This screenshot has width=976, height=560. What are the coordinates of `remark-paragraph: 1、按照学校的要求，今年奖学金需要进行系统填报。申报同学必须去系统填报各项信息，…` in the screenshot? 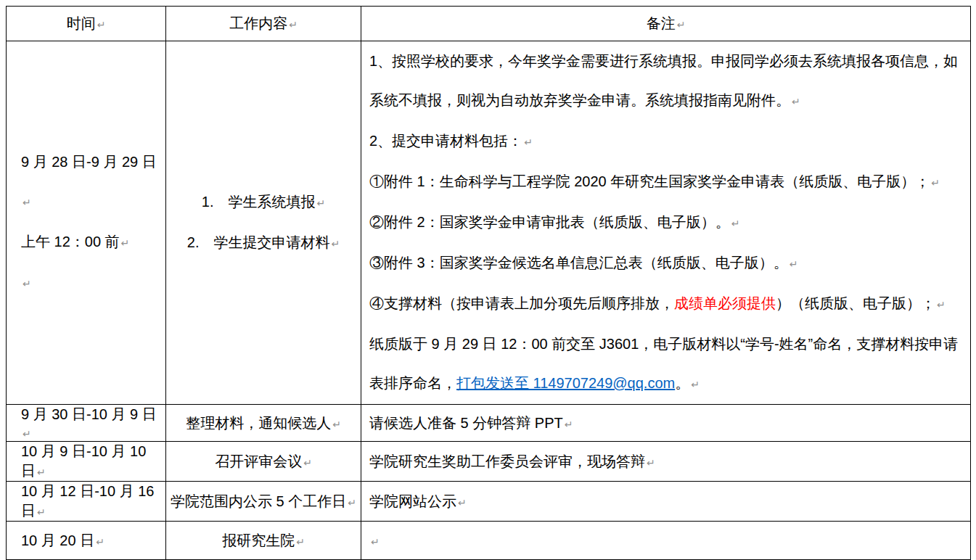 It's located at (667, 81).